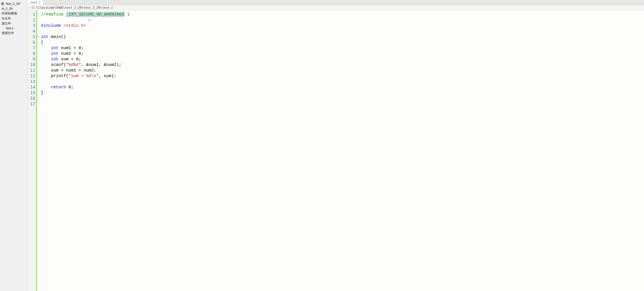 This screenshot has height=291, width=644. Describe the element at coordinates (342, 65) in the screenshot. I see `code-line: scanf("%d%d", &num1, &num2);` at that location.